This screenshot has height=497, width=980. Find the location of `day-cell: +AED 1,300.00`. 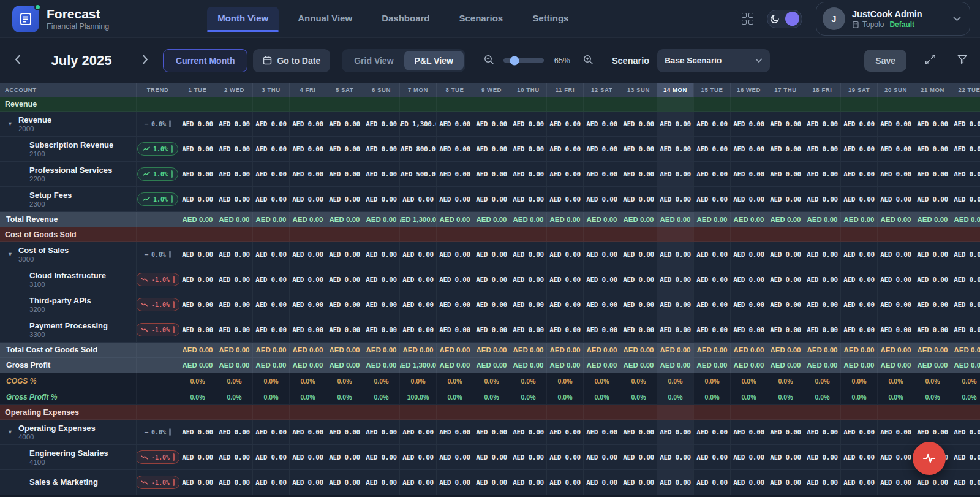

day-cell: +AED 1,300.00 is located at coordinates (418, 124).